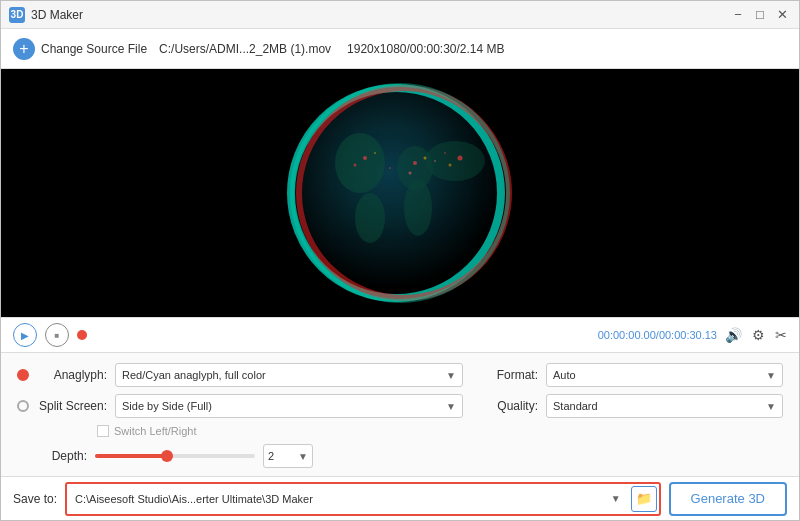  I want to click on depth-slider-fill, so click(130, 456).